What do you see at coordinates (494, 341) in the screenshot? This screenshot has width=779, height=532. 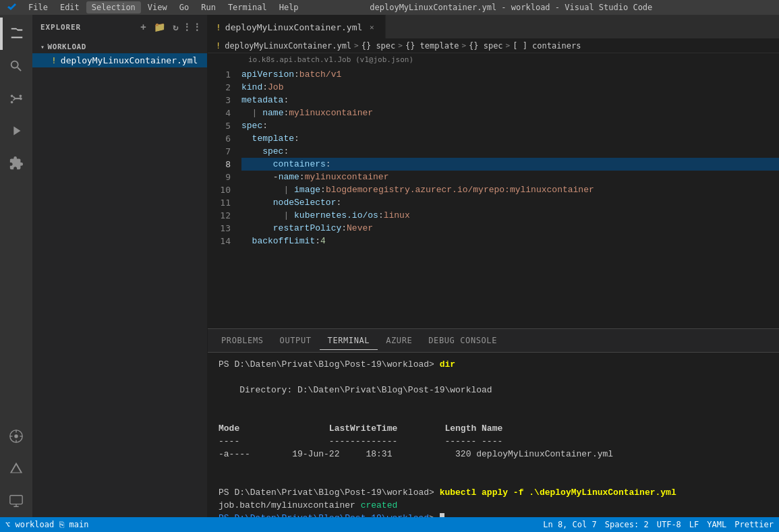 I see `panel-tabs: PROBLEMS OUTPUT TERMINAL AZURE DEBUG CON…` at bounding box center [494, 341].